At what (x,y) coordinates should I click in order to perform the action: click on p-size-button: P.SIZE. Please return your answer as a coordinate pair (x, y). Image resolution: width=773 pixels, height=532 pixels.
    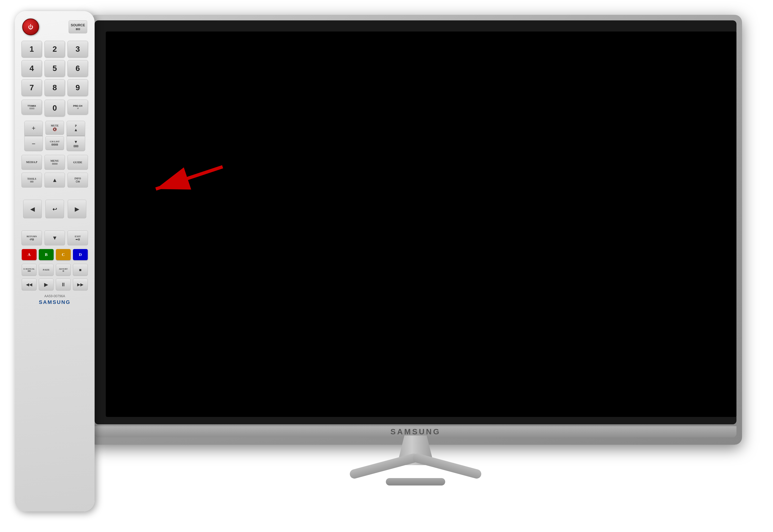
    Looking at the image, I should click on (46, 270).